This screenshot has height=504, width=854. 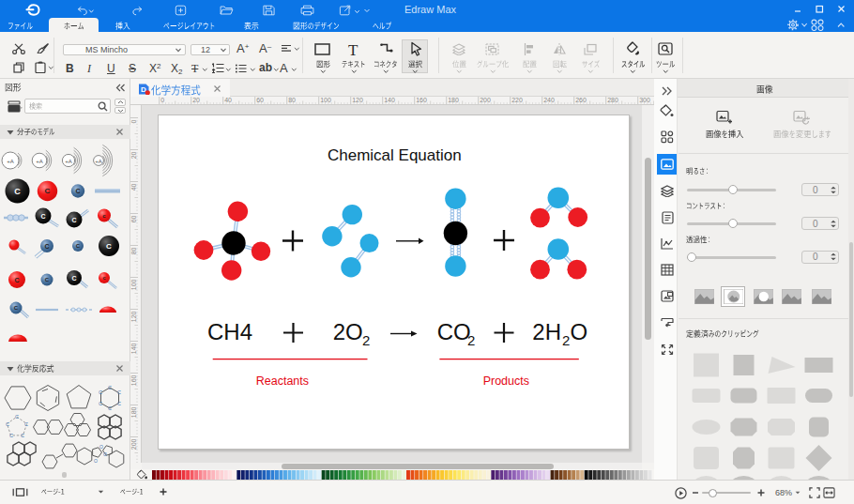 What do you see at coordinates (517, 99) in the screenshot?
I see `svg-text: 220` at bounding box center [517, 99].